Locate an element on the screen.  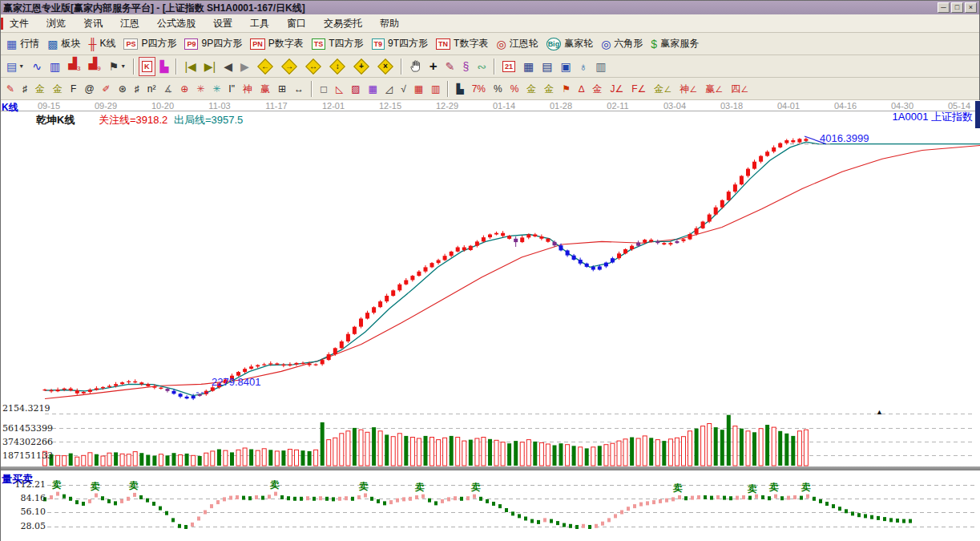
shen-grid-button: 神 is located at coordinates (248, 89).